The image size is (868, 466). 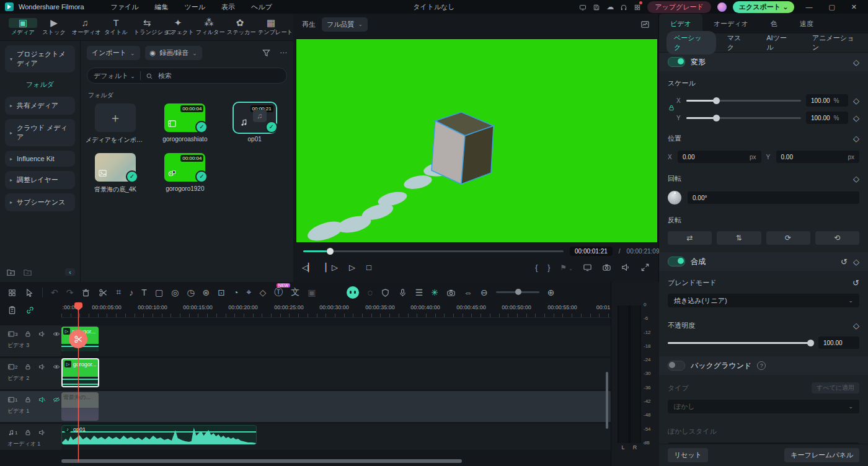 I want to click on tab-templates: ▦テンプレート, so click(x=271, y=27).